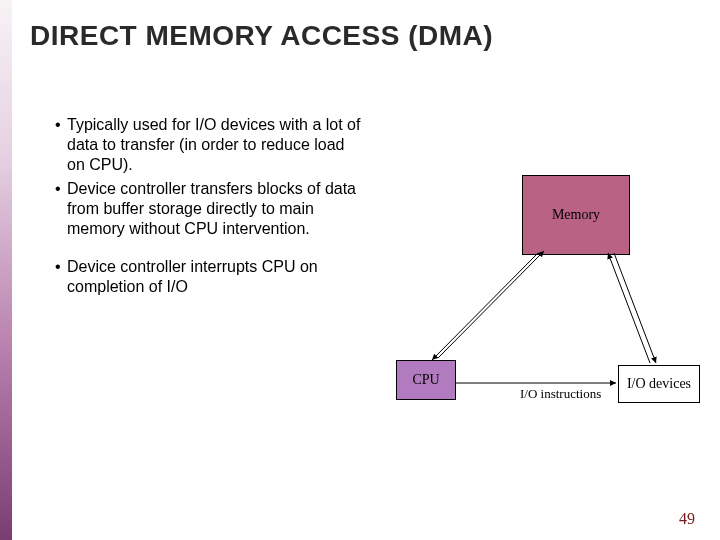 The image size is (720, 540). I want to click on cpu-box: CPU, so click(426, 380).